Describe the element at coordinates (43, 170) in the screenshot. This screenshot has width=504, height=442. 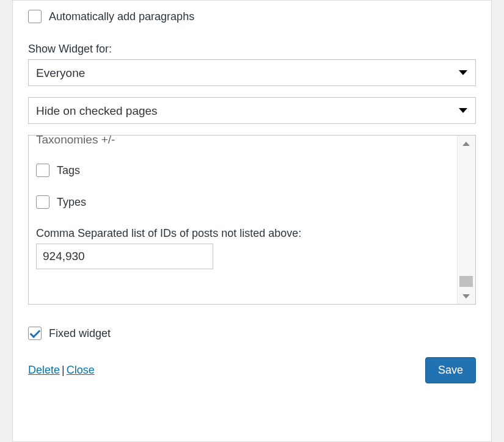
I see `tags-checkbox` at that location.